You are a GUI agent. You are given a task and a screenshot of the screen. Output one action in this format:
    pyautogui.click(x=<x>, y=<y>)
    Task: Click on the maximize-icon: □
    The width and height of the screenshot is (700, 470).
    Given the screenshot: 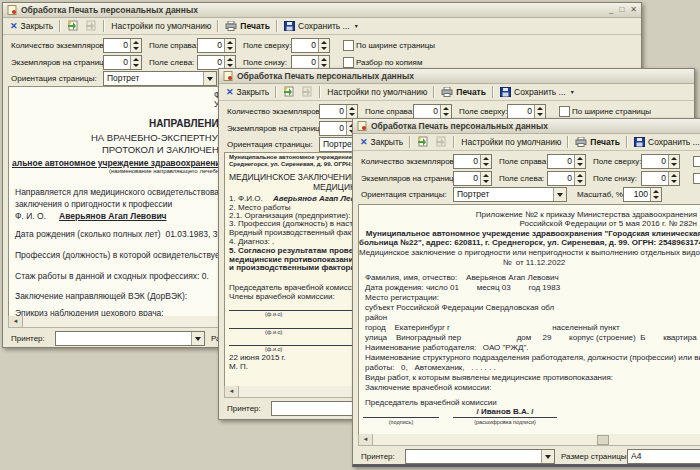 What is the action you would take?
    pyautogui.click(x=622, y=10)
    